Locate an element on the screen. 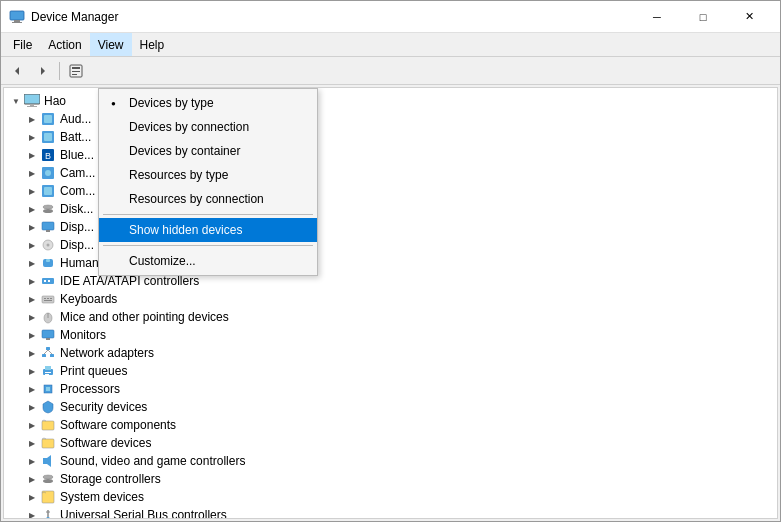 Image resolution: width=781 pixels, height=522 pixels. tree-item-system: ▶ System devices is located at coordinates (390, 497).